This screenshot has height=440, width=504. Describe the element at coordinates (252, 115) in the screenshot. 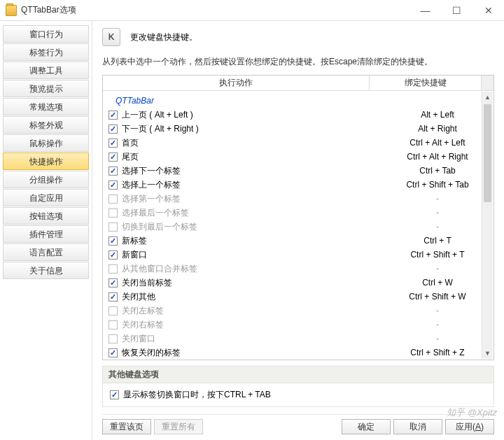

I see `action-label: 上一页 ( Alt + Left )` at that location.